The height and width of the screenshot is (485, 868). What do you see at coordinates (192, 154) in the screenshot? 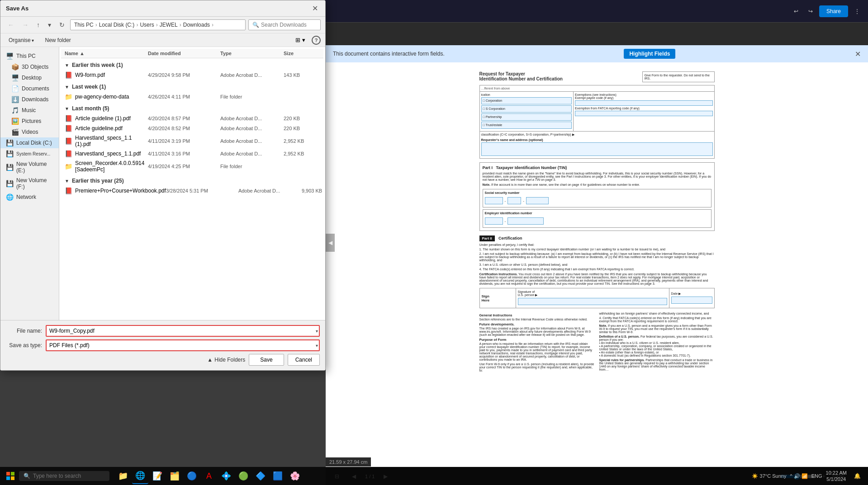
I see `file-row-harvestland: 📕 Harvestland_specs_1.1.pdf 4/11/2024 3:…` at bounding box center [192, 154].